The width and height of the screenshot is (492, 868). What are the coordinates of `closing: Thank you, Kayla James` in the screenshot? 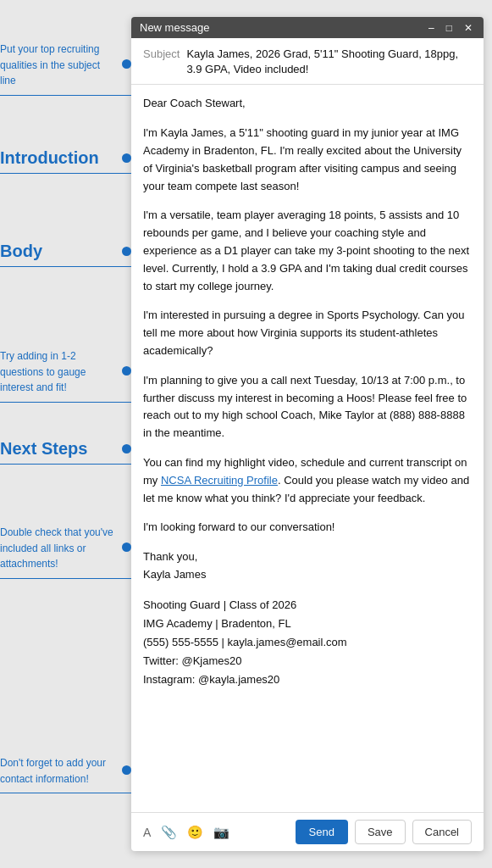 It's located at (307, 566).